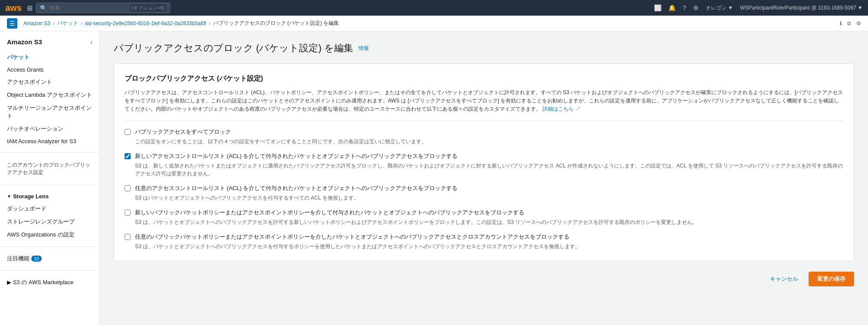 Image resolution: width=868 pixels, height=325 pixels. I want to click on checkbox-any-policy-content: 任意のパブリックバケットポリシーまたはアクセスポイントポリシーを介したバケットと…, so click(358, 242).